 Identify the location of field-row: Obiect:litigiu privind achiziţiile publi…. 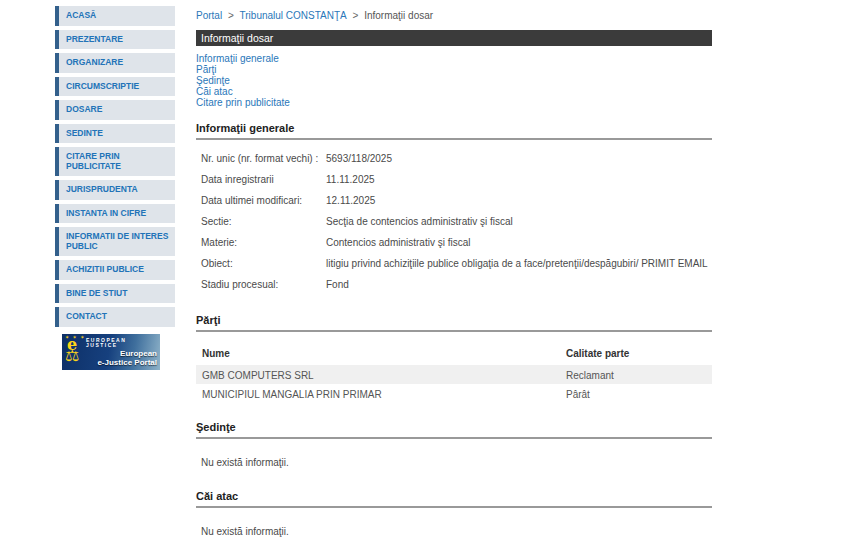
(454, 268).